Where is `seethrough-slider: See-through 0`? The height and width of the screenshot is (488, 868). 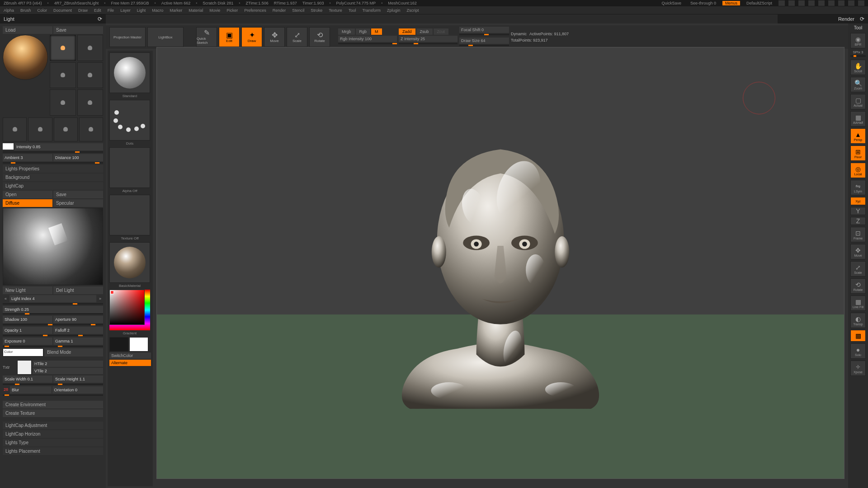
seethrough-slider: See-through 0 is located at coordinates (703, 3).